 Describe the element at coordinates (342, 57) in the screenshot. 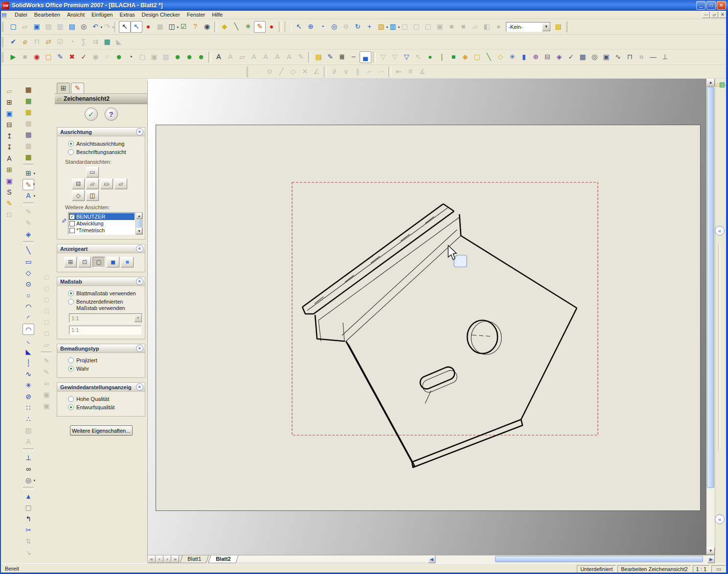

I see `line-thickness-icon: ≣` at that location.